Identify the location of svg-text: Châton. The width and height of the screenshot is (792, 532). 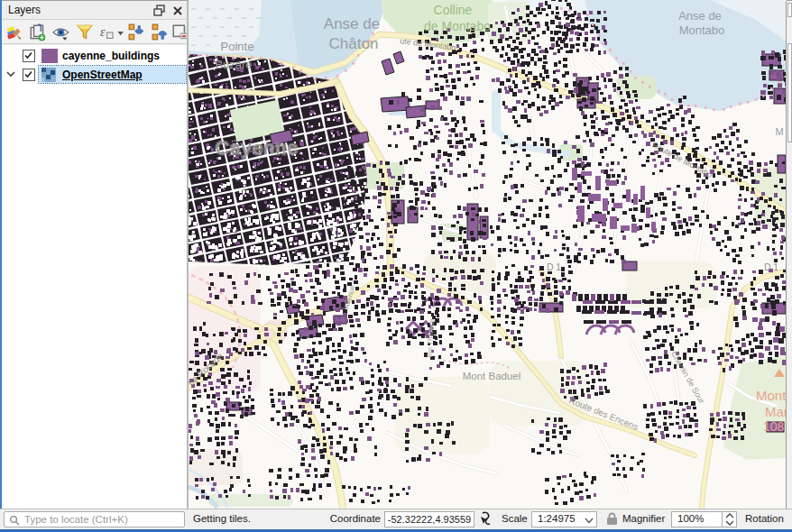
(354, 43).